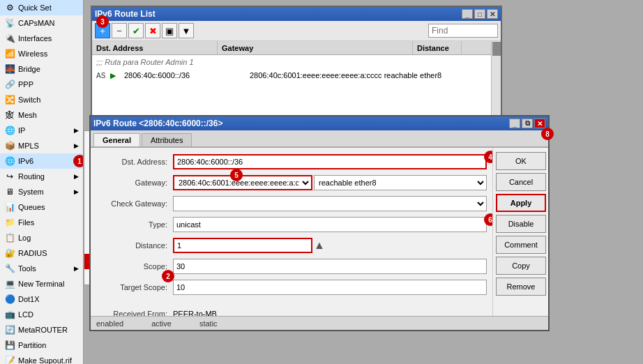  Describe the element at coordinates (29, 100) in the screenshot. I see `sidebar-label: Switch` at that location.